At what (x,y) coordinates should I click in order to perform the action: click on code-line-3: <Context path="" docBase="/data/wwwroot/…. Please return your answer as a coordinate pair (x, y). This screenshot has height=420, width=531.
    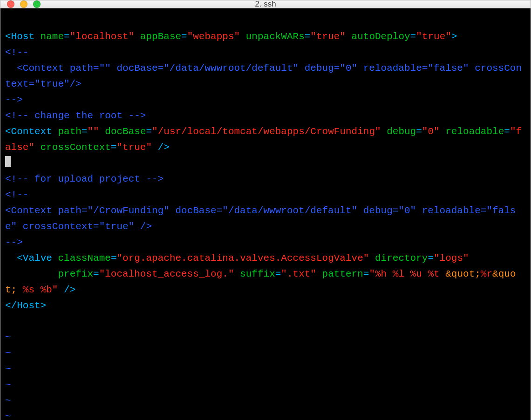
    Looking at the image, I should click on (264, 76).